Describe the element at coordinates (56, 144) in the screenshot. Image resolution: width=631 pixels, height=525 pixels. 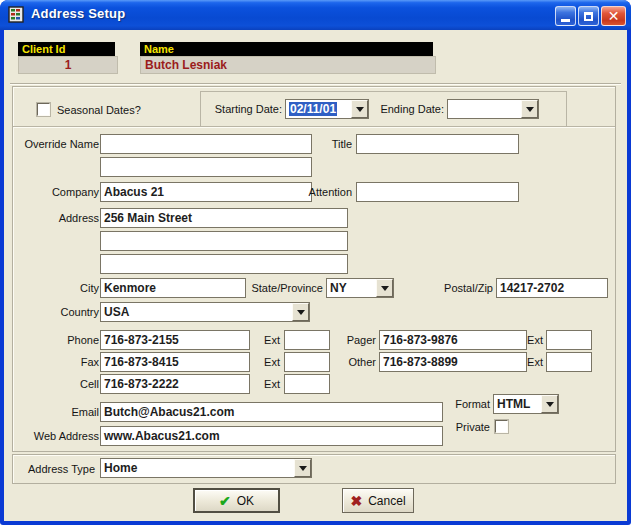
I see `override-name-label: Override Name` at that location.